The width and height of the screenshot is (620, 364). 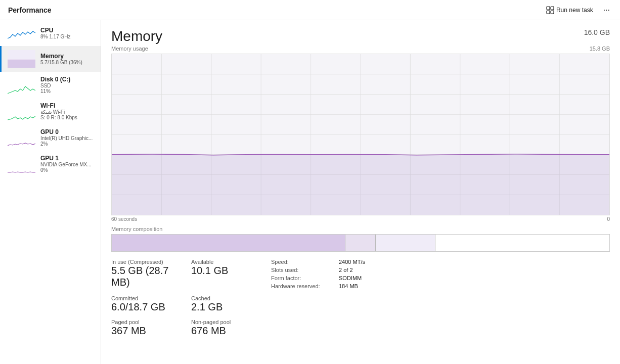 I want to click on sidebar-item-wifi: Wi-Fi شبكة Wi-Fi S: 0 R: 8.0 Kbps, so click(x=51, y=111).